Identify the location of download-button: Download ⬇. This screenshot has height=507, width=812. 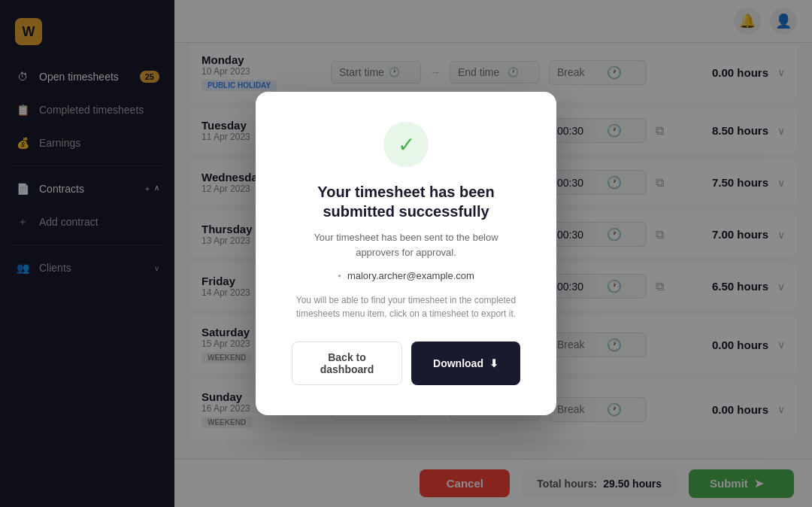
(466, 363).